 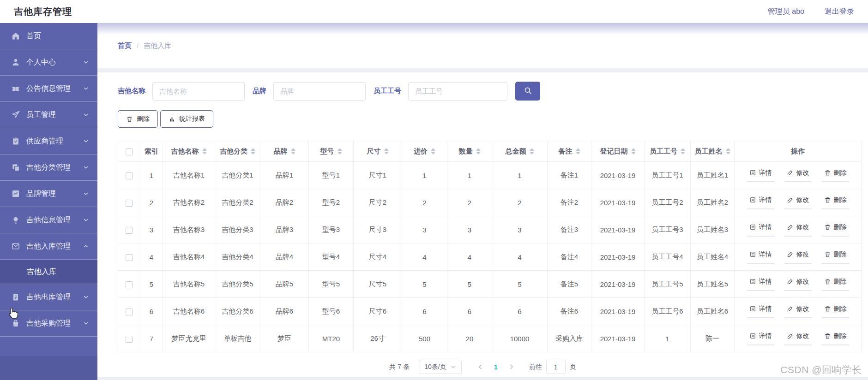 I want to click on guitar-name-input, so click(x=199, y=91).